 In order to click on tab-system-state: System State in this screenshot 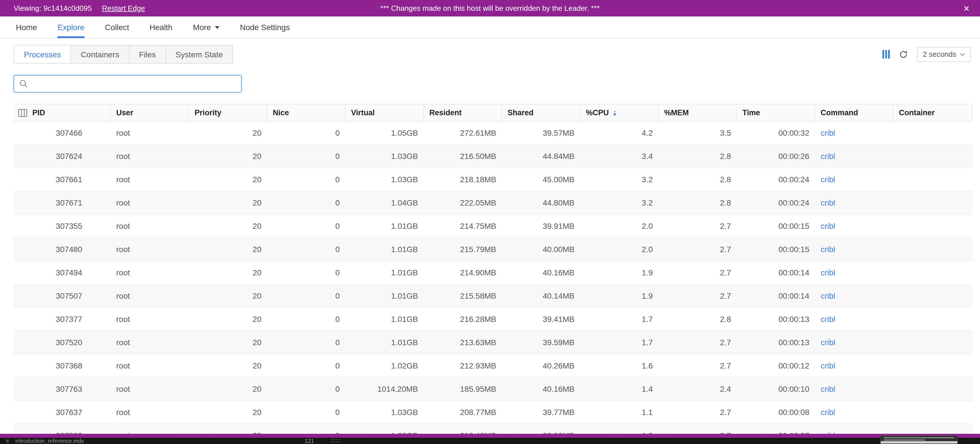, I will do `click(199, 54)`.